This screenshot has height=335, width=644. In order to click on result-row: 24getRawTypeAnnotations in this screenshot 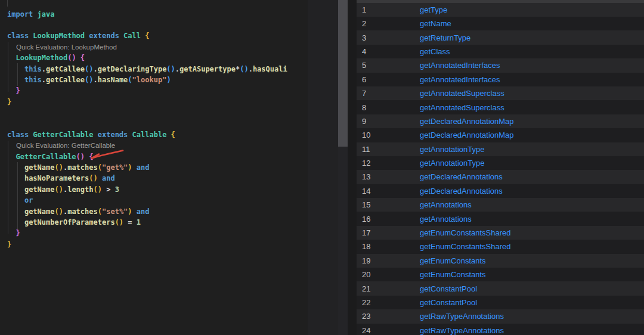, I will do `click(500, 329)`.